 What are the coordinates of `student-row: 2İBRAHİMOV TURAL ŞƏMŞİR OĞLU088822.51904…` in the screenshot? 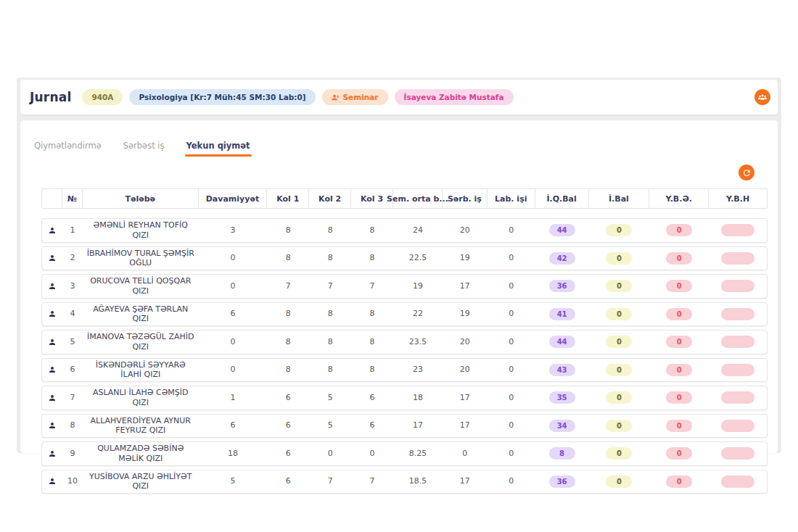 It's located at (405, 259).